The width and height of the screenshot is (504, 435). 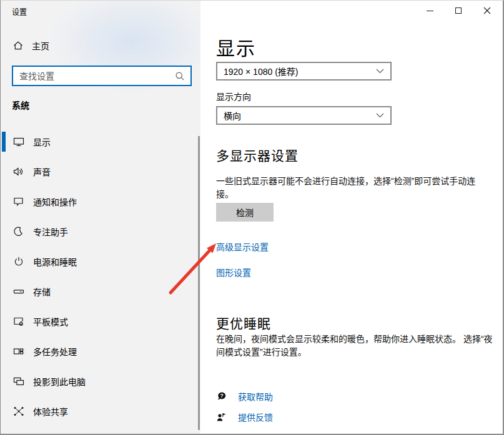 I want to click on feedback-link: 提供反馈, so click(x=245, y=417).